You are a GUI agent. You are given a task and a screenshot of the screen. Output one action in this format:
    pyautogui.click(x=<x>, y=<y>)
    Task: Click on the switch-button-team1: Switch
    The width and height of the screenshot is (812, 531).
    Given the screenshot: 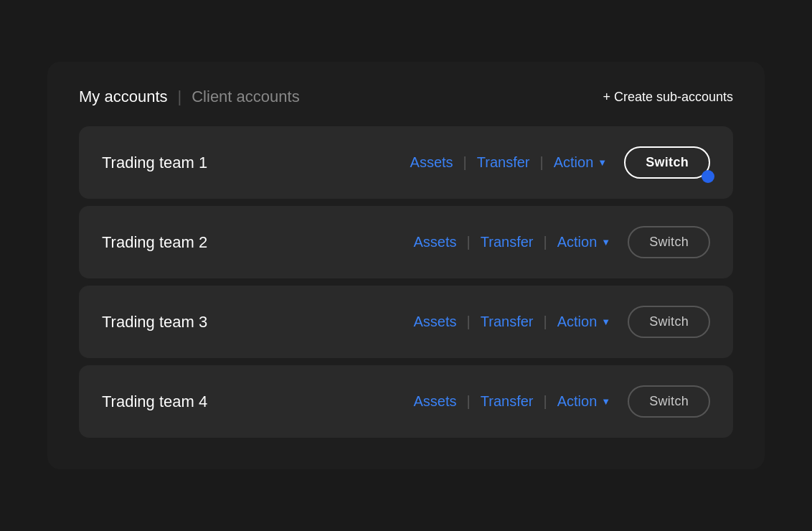 What is the action you would take?
    pyautogui.click(x=667, y=162)
    